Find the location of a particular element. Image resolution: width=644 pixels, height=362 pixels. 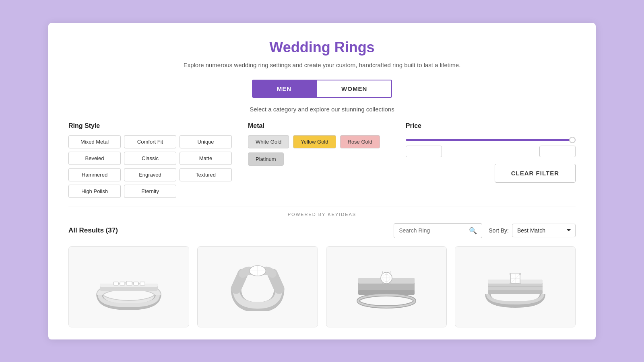

style-button: Beveled is located at coordinates (95, 158).